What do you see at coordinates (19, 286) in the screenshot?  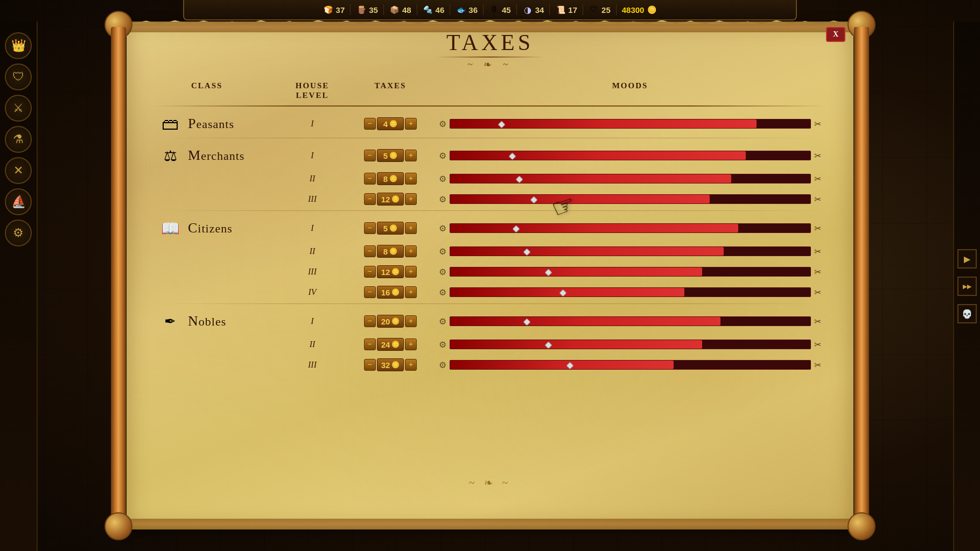 I see `left-sidebar: 👑 🛡 ⚔ ⚗ ✕ ⛵ ⚙` at bounding box center [19, 286].